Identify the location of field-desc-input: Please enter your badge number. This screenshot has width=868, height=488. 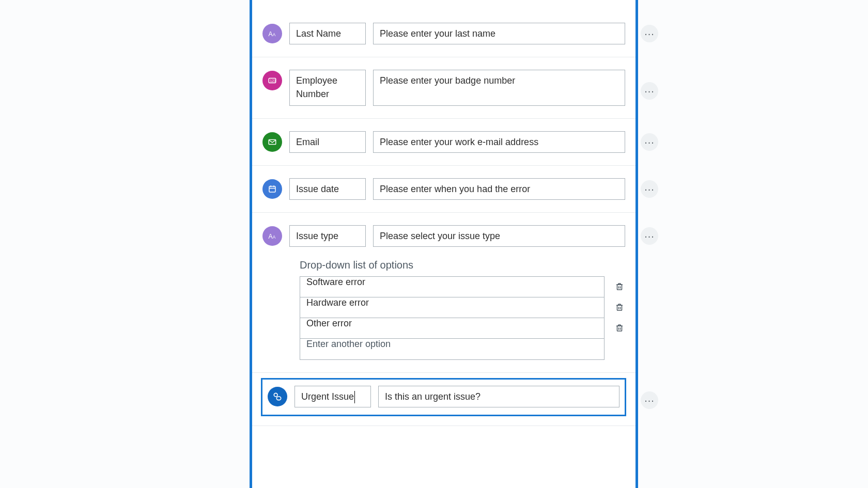
(499, 88).